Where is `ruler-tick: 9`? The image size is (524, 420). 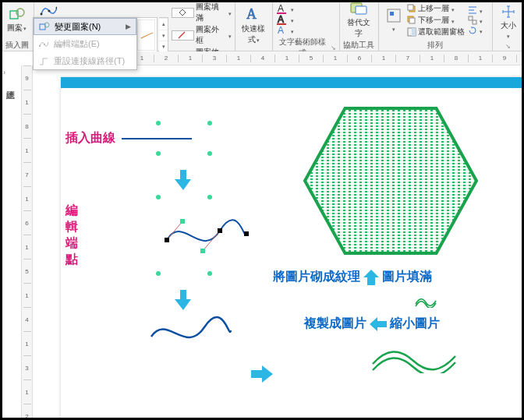 ruler-tick: 9 is located at coordinates (504, 58).